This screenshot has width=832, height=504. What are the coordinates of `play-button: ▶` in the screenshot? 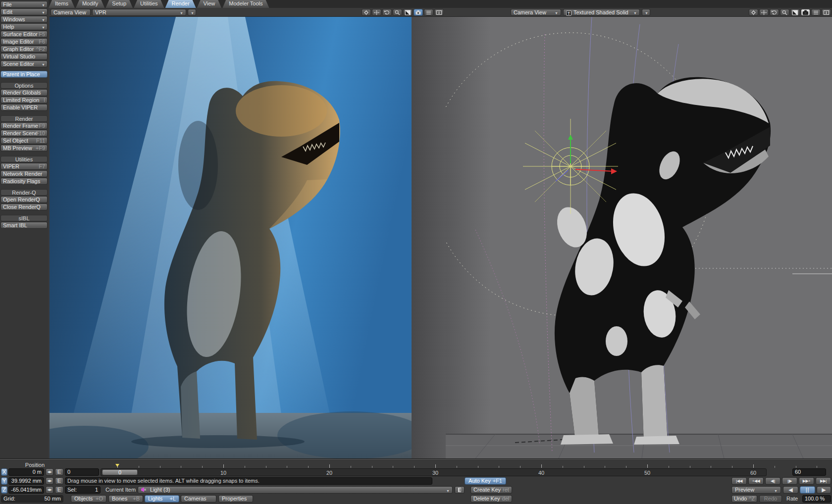 It's located at (824, 490).